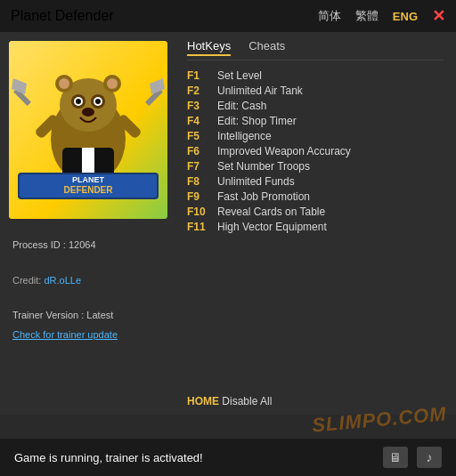 The image size is (456, 476). I want to click on monitor-icon-button: 🖥, so click(395, 457).